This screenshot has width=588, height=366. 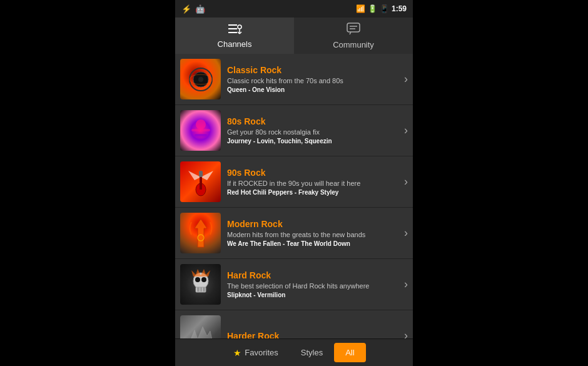 What do you see at coordinates (382, 9) in the screenshot?
I see `status-icons-right: 📶 🔋 📱 1:59` at bounding box center [382, 9].